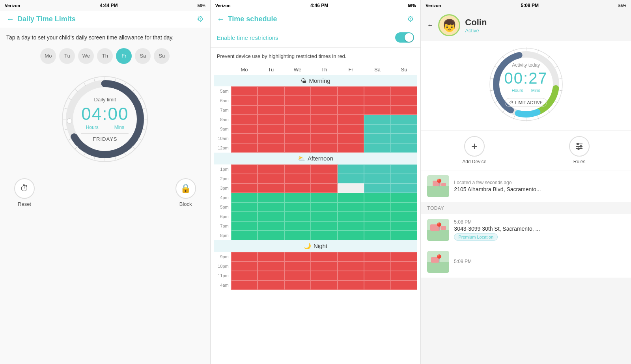 The width and height of the screenshot is (631, 364). Describe the element at coordinates (526, 103) in the screenshot. I see `limit-active-badge: ⏱ LIMIT ACTIVE` at that location.